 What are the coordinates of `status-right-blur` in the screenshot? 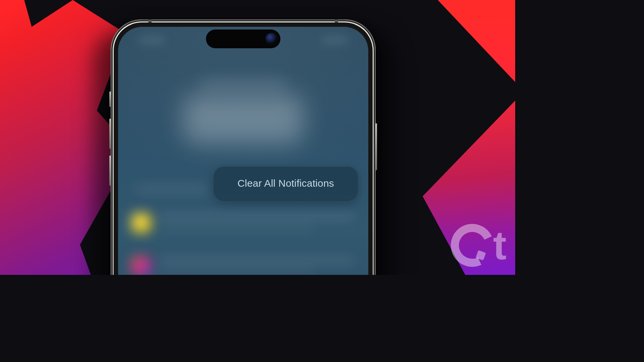 It's located at (335, 40).